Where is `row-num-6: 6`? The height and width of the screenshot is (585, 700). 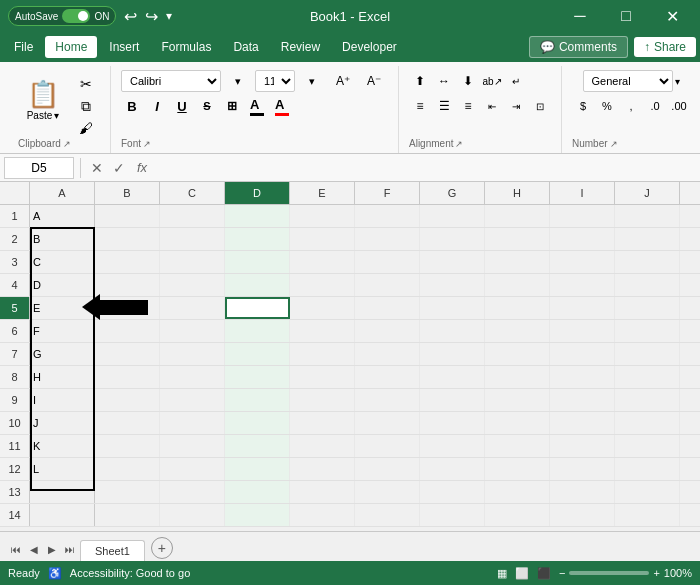 row-num-6: 6 is located at coordinates (15, 331).